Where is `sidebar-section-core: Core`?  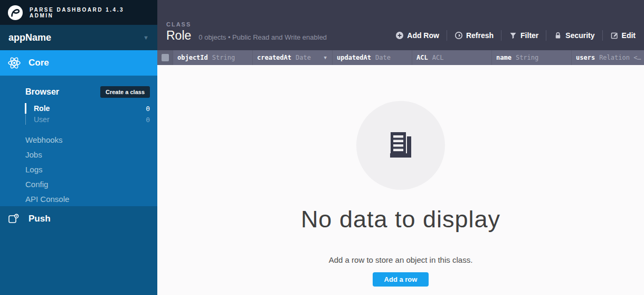 sidebar-section-core: Core is located at coordinates (79, 63).